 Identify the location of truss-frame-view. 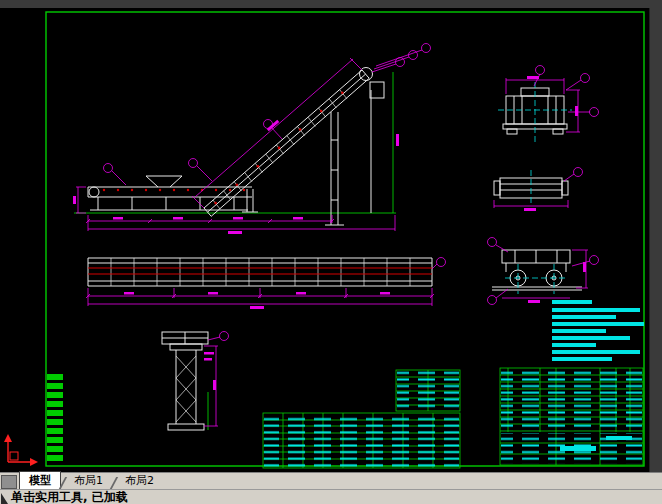
(260, 272).